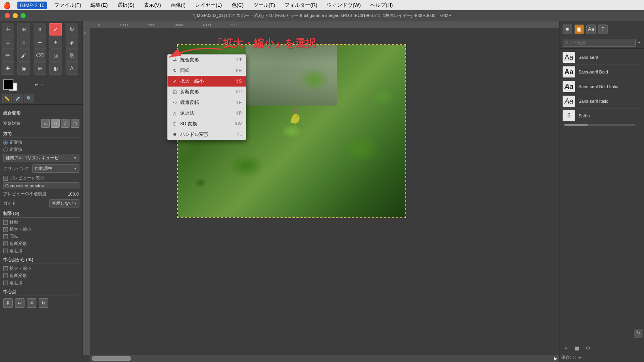 The image size is (644, 362). I want to click on constraint-shear: ✕ 剪断変形, so click(41, 243).